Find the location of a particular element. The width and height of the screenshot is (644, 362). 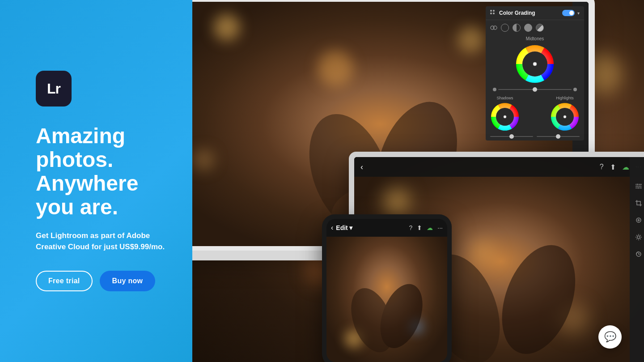

link-circles-icon is located at coordinates (494, 28).